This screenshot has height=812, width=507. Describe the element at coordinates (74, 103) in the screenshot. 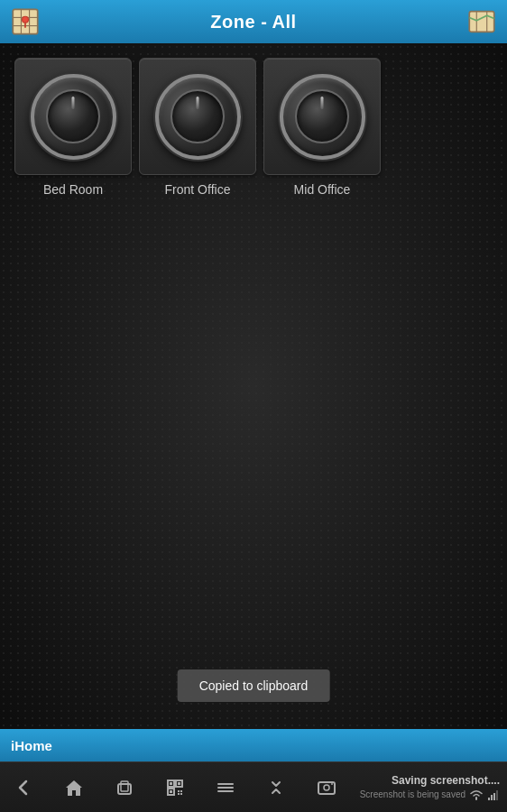

I see `knob-marker-bedroom` at that location.